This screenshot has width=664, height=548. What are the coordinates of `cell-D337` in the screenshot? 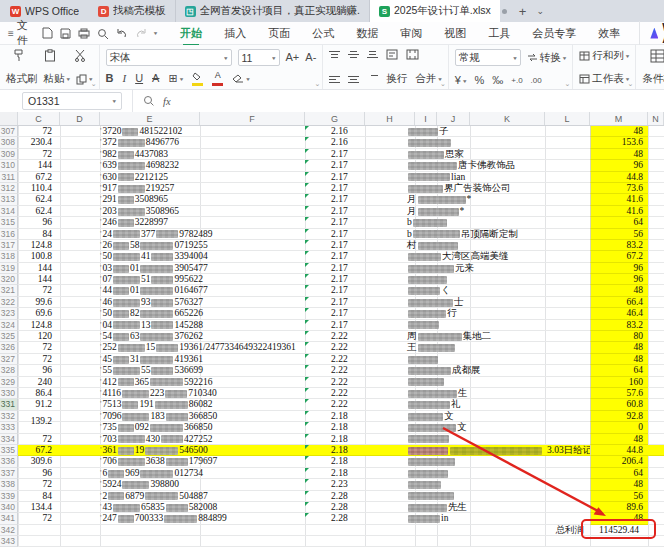 It's located at (80, 474).